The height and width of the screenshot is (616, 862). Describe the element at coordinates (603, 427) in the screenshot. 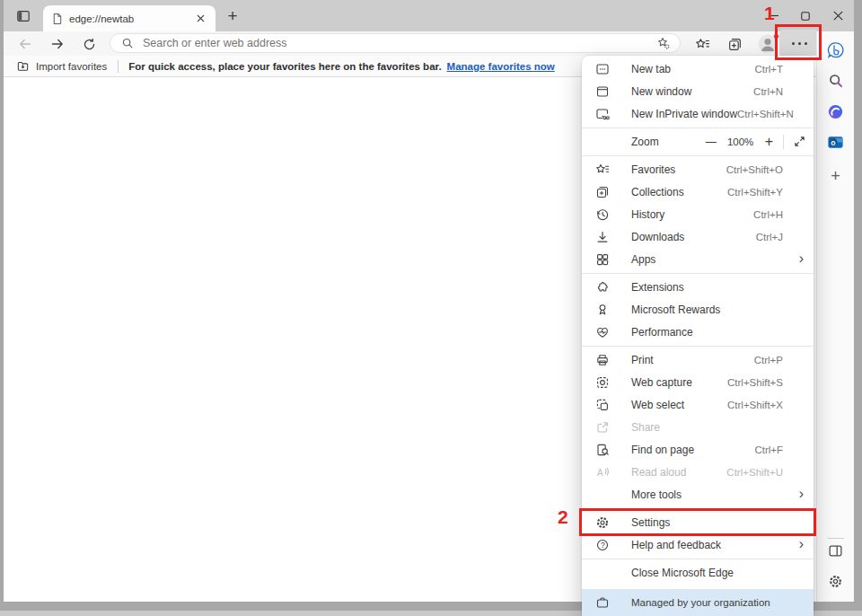

I see `share-icon` at that location.